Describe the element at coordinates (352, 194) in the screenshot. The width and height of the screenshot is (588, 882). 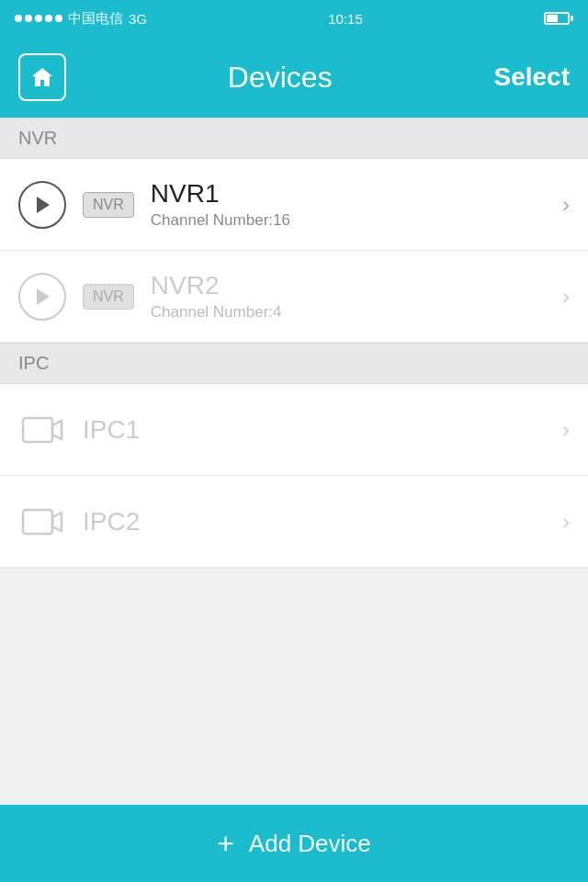
I see `nvr1-name: NVR1` at that location.